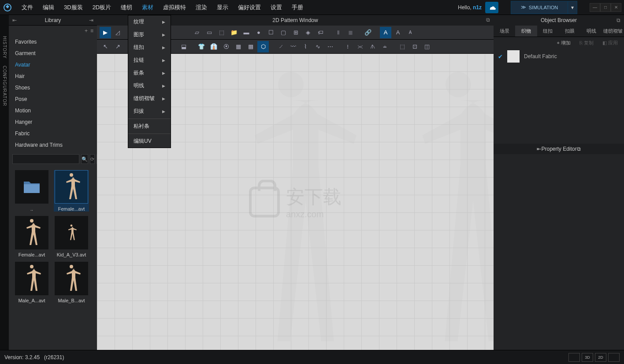  I want to click on ob-tab-fabric: 织物, so click(526, 31).